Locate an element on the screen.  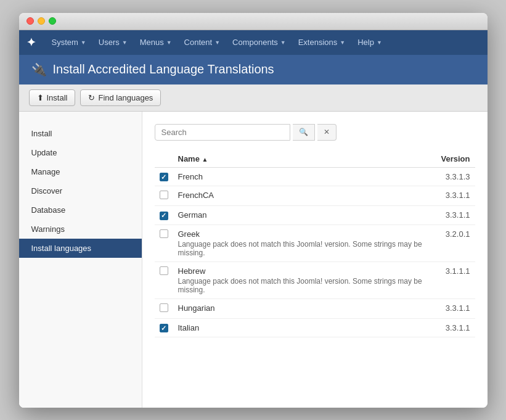
version-cell: 3.2.0.1 is located at coordinates (456, 243).